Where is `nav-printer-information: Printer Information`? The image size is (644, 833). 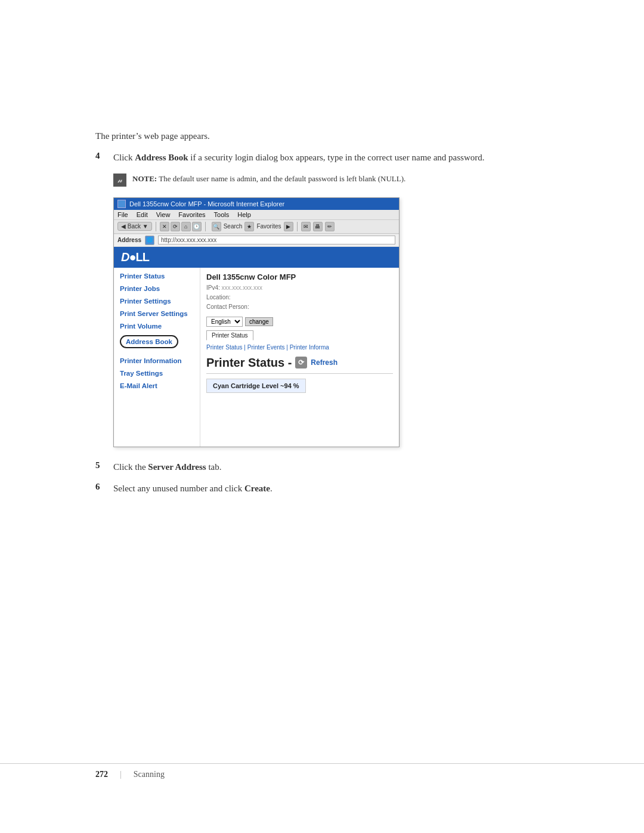 nav-printer-information: Printer Information is located at coordinates (157, 361).